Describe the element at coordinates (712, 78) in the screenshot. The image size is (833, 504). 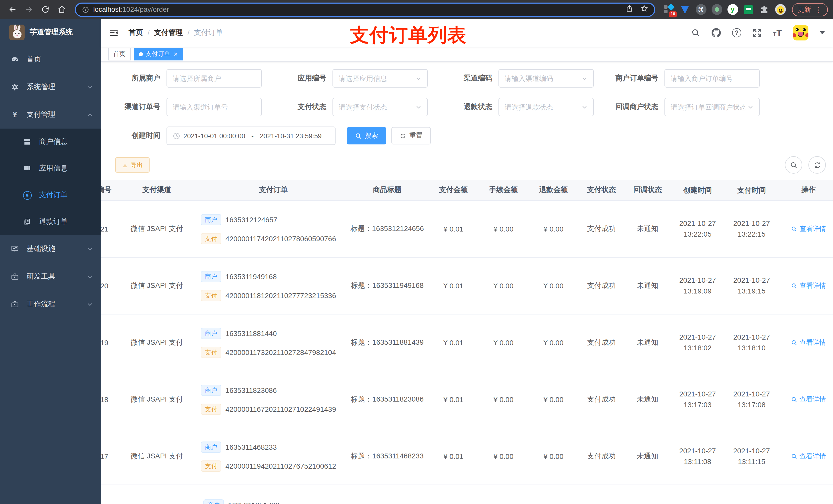
I see `merchant-order-no-field` at that location.